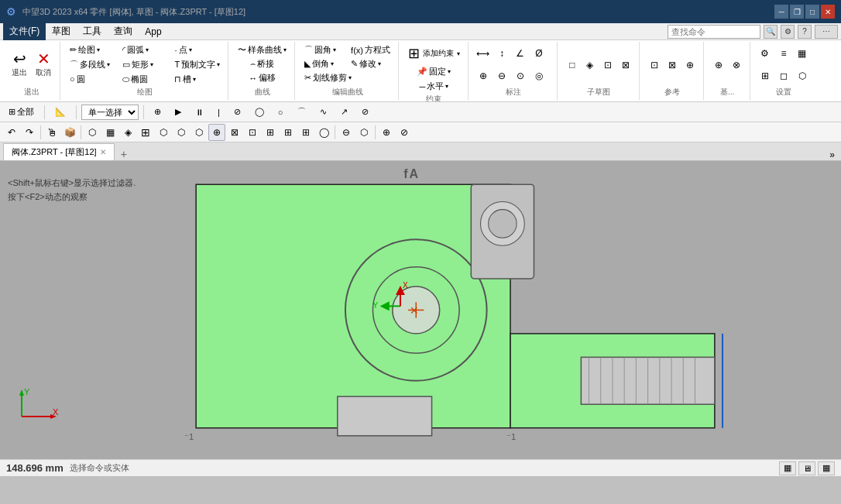 This screenshot has width=841, height=504. Describe the element at coordinates (784, 76) in the screenshot. I see `setting5-button: ◻` at that location.